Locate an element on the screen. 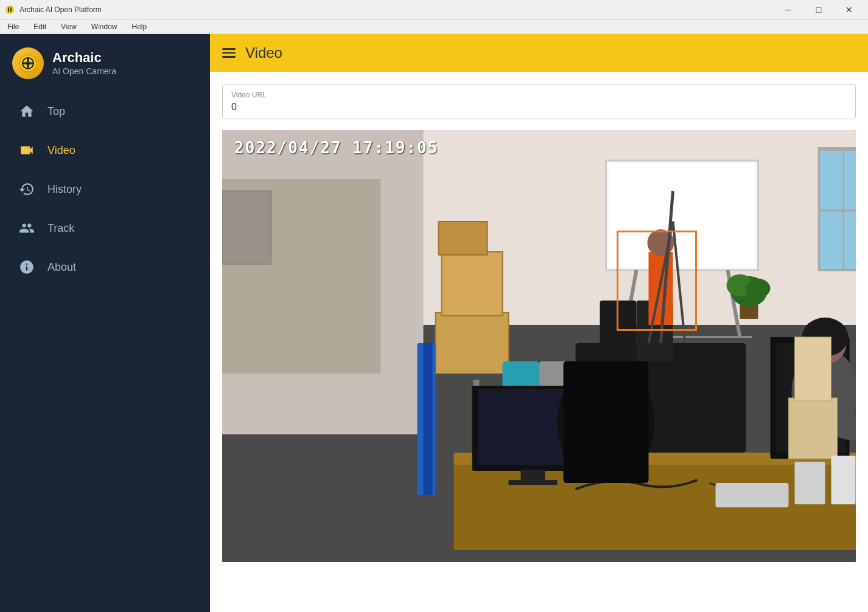 The image size is (868, 612). maximize-button: □ is located at coordinates (819, 10).